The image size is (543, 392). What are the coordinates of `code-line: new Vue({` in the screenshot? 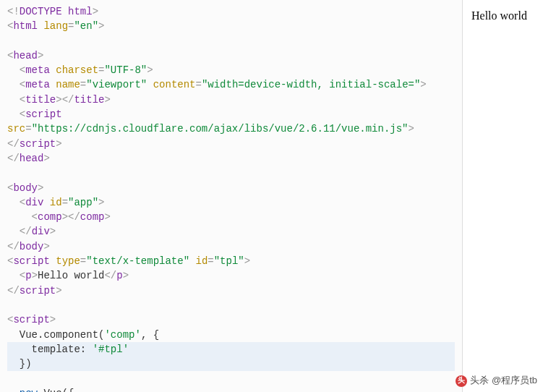 It's located at (231, 389).